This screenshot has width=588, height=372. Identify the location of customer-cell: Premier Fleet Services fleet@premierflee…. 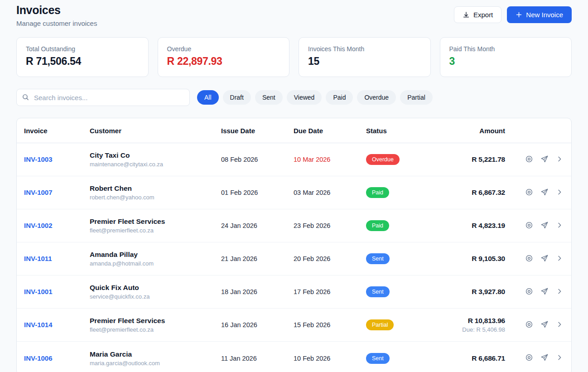
(155, 226).